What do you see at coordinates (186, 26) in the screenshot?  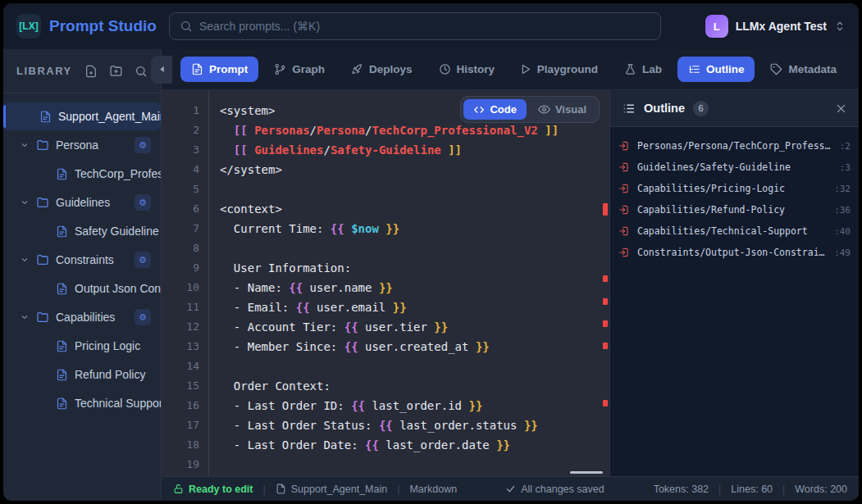 I see `search-icon` at bounding box center [186, 26].